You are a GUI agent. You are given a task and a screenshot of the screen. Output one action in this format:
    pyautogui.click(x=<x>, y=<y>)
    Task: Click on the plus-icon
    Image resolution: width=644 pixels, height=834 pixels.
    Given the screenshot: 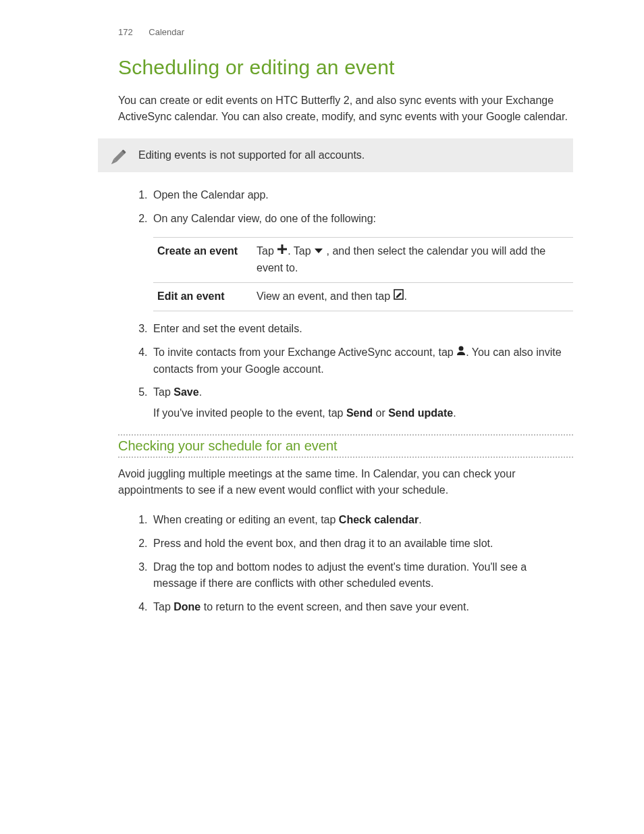 What is the action you would take?
    pyautogui.click(x=282, y=251)
    